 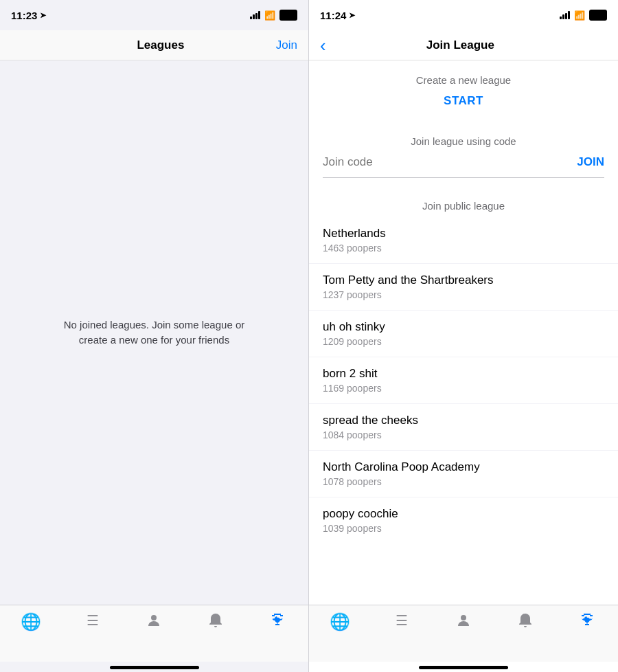 I want to click on time-left: 11:23 ➤, so click(x=29, y=15).